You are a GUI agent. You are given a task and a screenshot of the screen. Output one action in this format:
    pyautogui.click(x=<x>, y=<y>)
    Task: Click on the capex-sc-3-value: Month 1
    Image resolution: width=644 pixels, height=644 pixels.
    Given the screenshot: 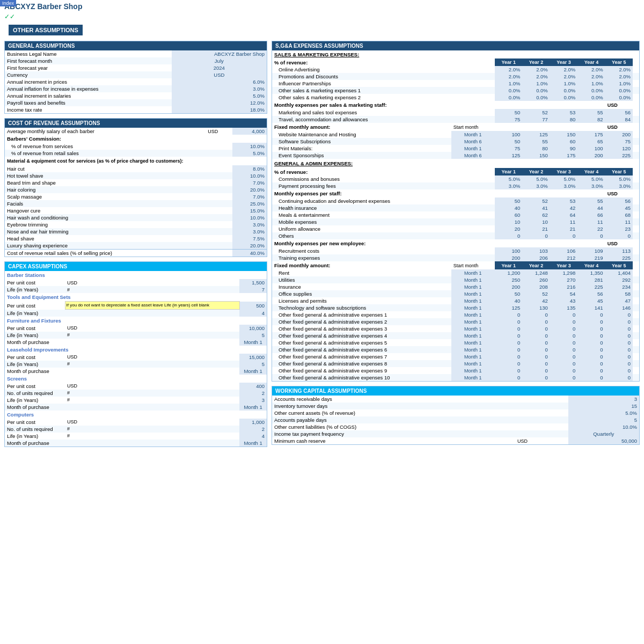 What is the action you would take?
    pyautogui.click(x=253, y=407)
    